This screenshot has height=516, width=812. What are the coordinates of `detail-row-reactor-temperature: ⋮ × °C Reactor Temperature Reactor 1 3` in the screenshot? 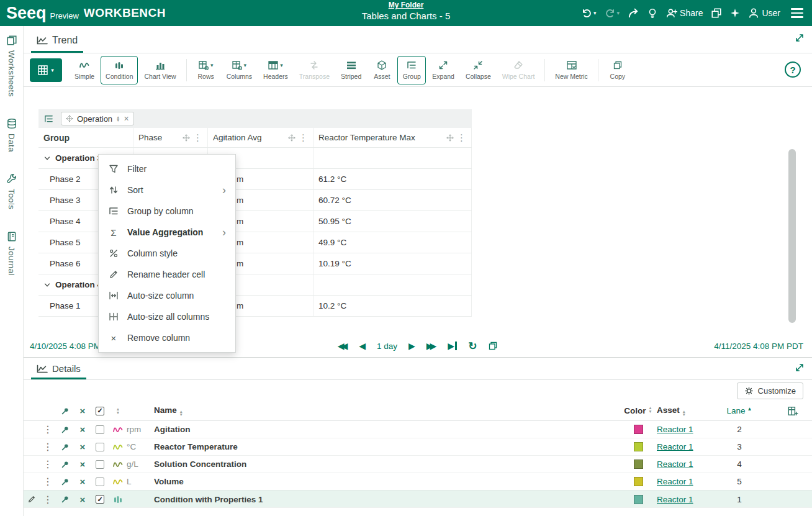 It's located at (418, 447).